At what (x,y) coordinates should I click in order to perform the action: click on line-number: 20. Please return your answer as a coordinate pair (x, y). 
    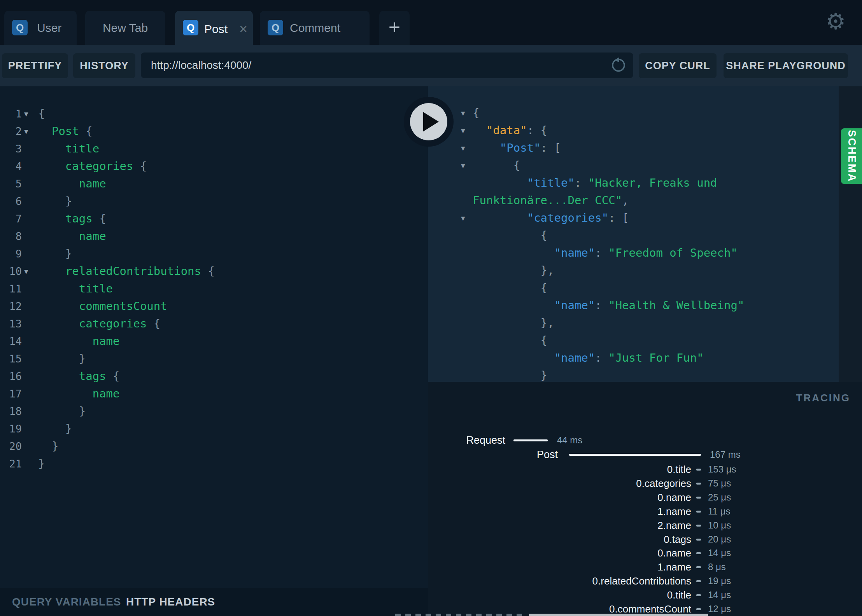
    Looking at the image, I should click on (11, 446).